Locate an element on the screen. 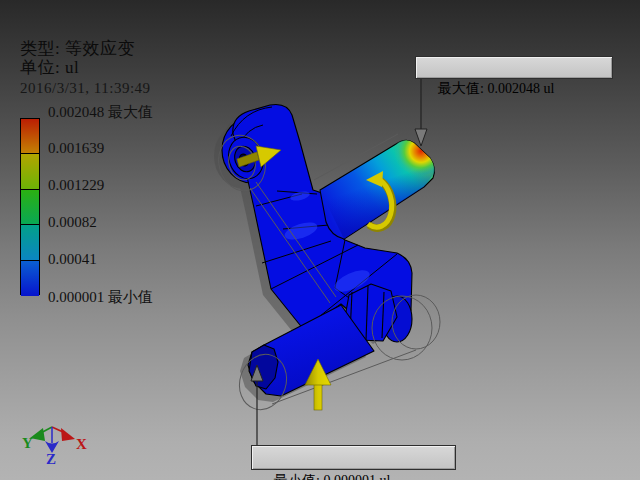 This screenshot has width=640, height=480. max-value-text: 最大值: 0.002048 ul is located at coordinates (496, 88).